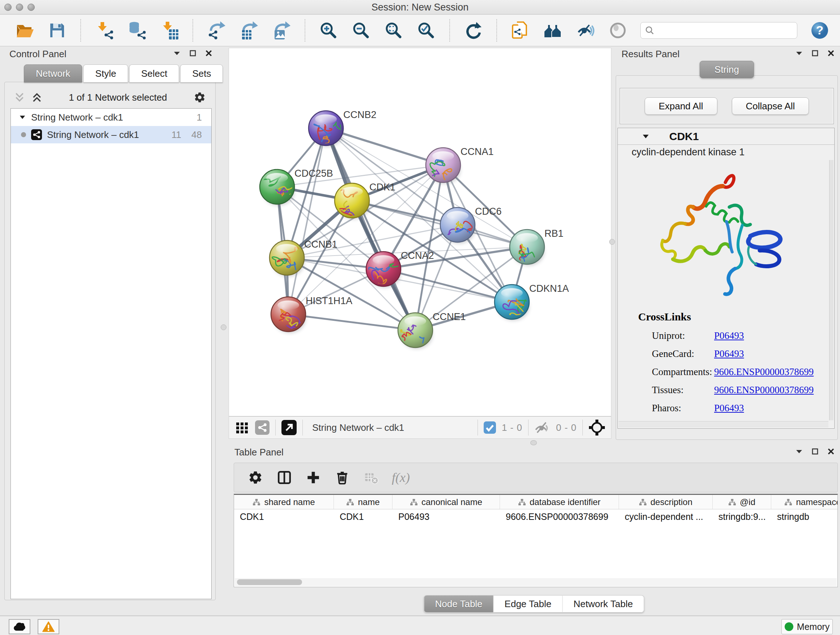 This screenshot has height=635, width=840. Describe the element at coordinates (537, 247) in the screenshot. I see `network-node: RB1` at that location.